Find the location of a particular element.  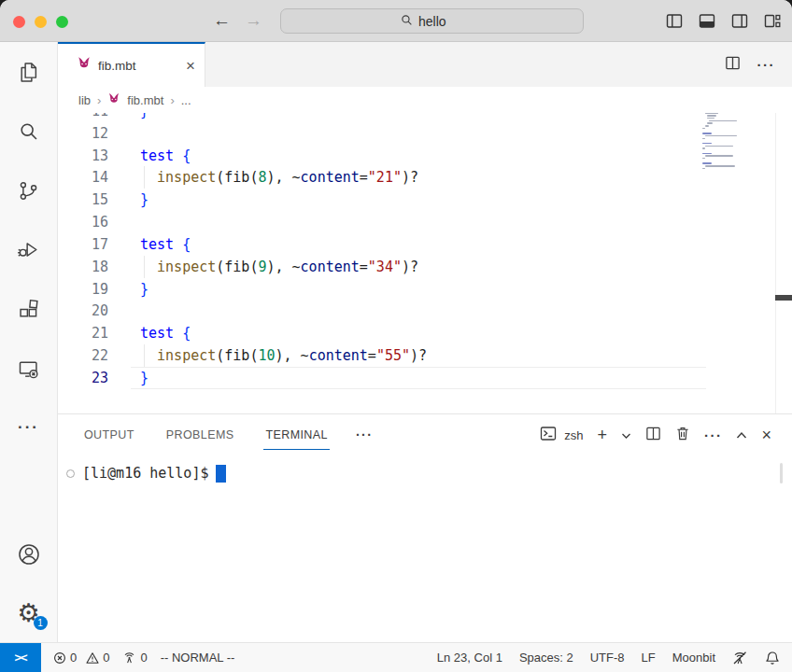

minimap is located at coordinates (731, 142).